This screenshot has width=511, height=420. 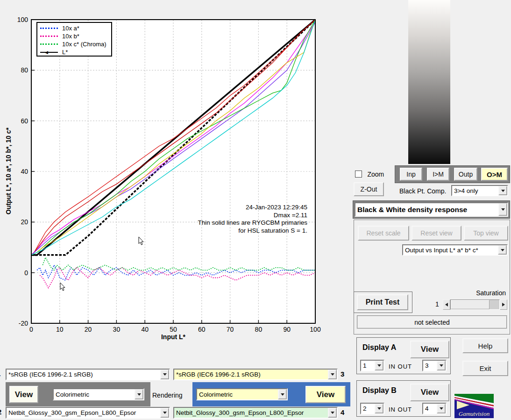 I want to click on view-left-button: View, so click(x=24, y=394).